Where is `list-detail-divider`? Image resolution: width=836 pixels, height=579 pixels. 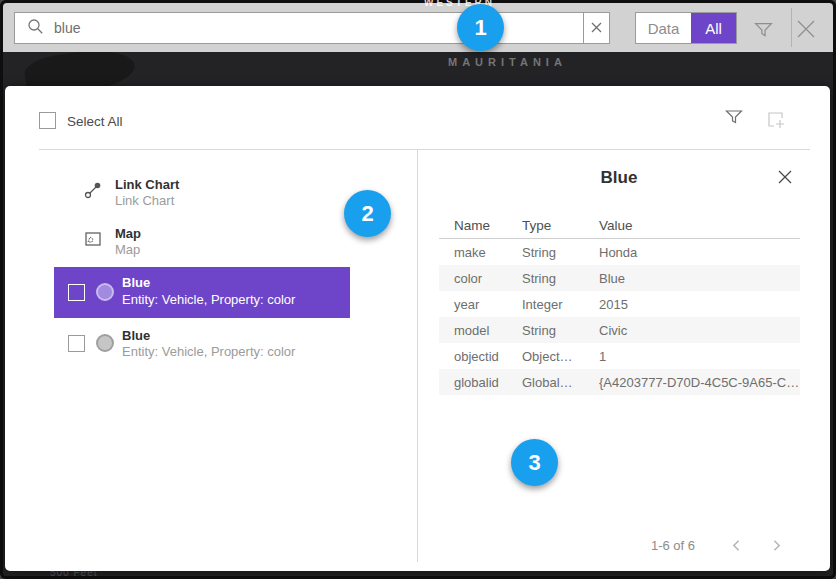 list-detail-divider is located at coordinates (418, 356).